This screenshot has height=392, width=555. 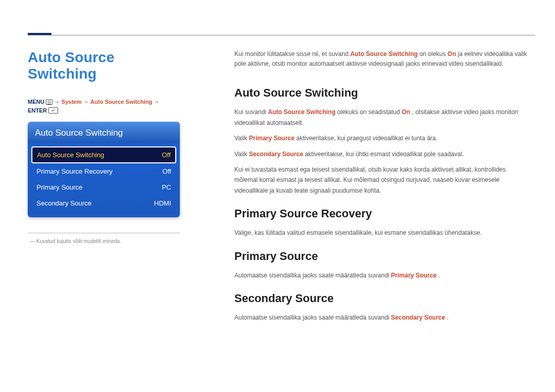 I want to click on left-divider, so click(x=104, y=233).